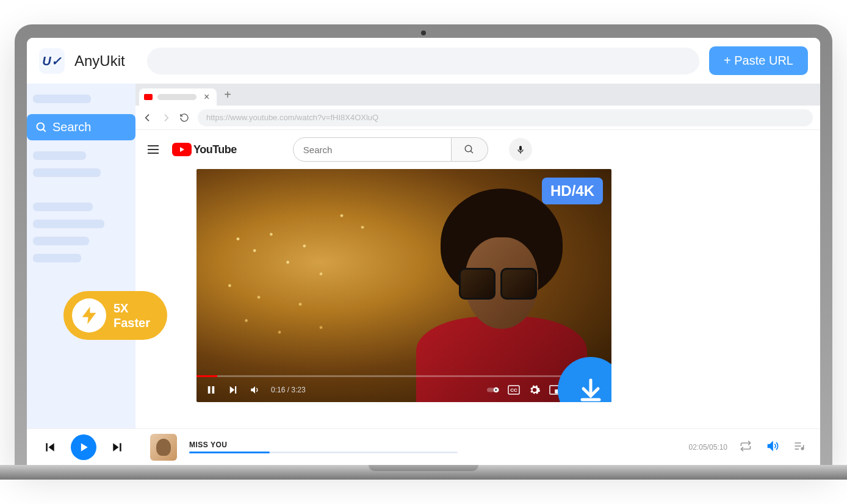 This screenshot has height=504, width=847. Describe the element at coordinates (204, 149) in the screenshot. I see `youtube-logo: YouTube` at that location.